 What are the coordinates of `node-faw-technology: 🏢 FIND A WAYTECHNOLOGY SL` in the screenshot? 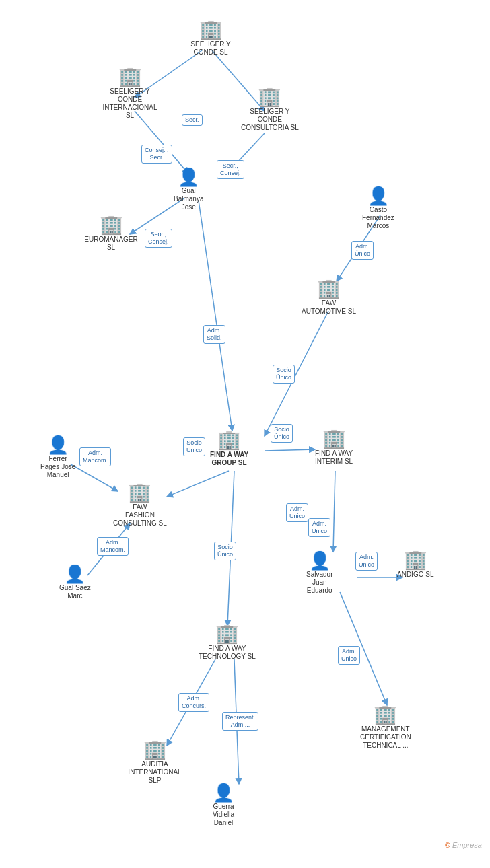 It's located at (228, 643).